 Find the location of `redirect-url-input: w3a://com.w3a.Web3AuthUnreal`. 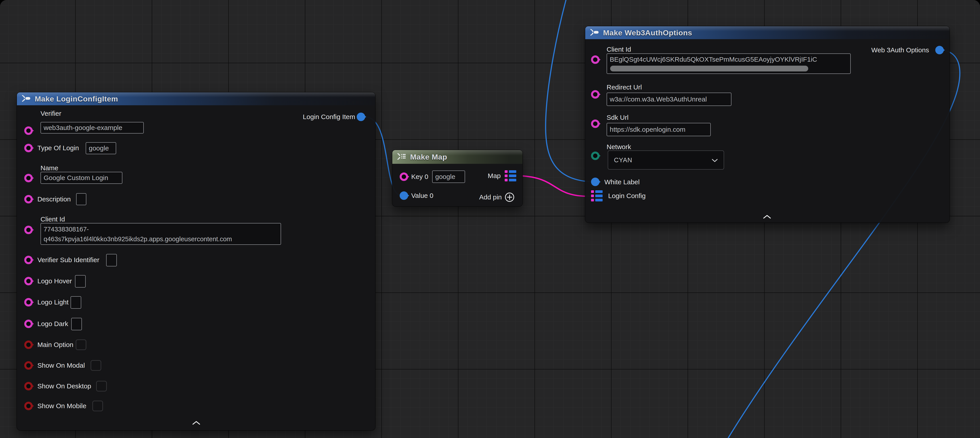

redirect-url-input: w3a://com.w3a.Web3AuthUnreal is located at coordinates (669, 99).